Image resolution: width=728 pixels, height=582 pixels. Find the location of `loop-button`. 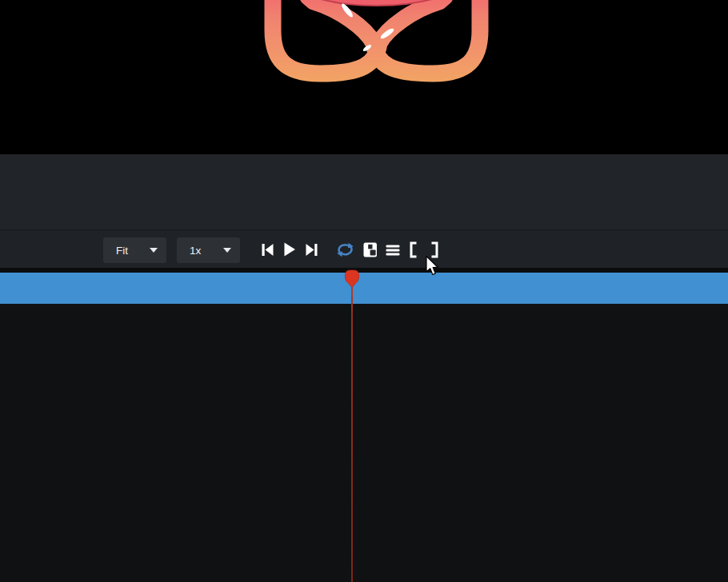

loop-button is located at coordinates (346, 249).